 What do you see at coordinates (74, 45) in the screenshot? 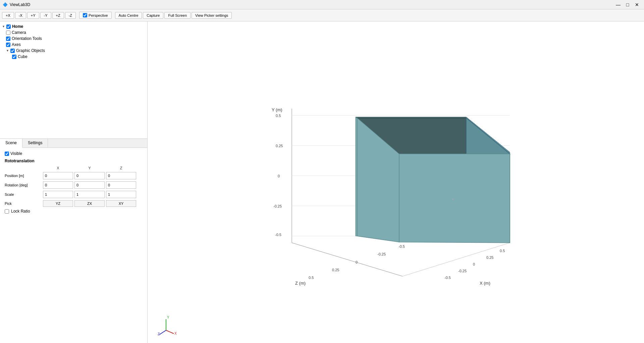
I see `tree-item-axes: Axes` at bounding box center [74, 45].